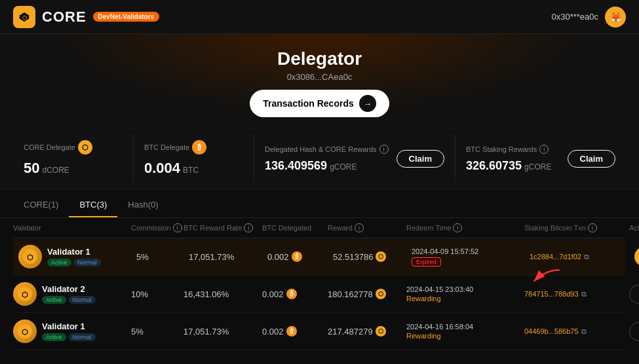 This screenshot has height=364, width=639. What do you see at coordinates (634, 295) in the screenshot?
I see `action-2: Transfer ›` at bounding box center [634, 295].